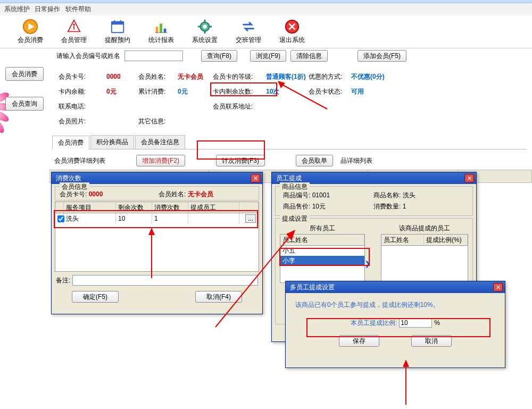 This screenshot has width=532, height=409. I want to click on tool-exit: 退出系统, so click(292, 32).